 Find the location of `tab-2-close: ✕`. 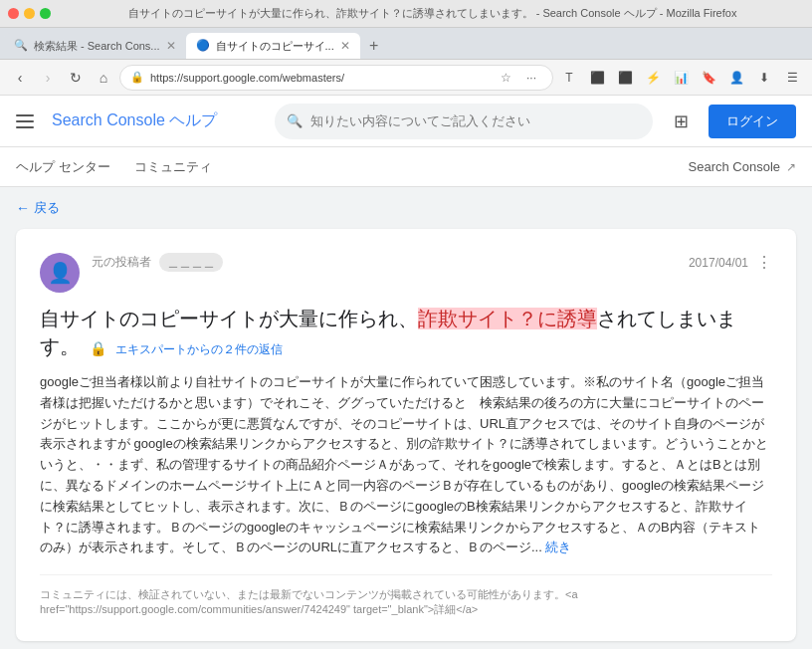

tab-2-close: ✕ is located at coordinates (345, 46).